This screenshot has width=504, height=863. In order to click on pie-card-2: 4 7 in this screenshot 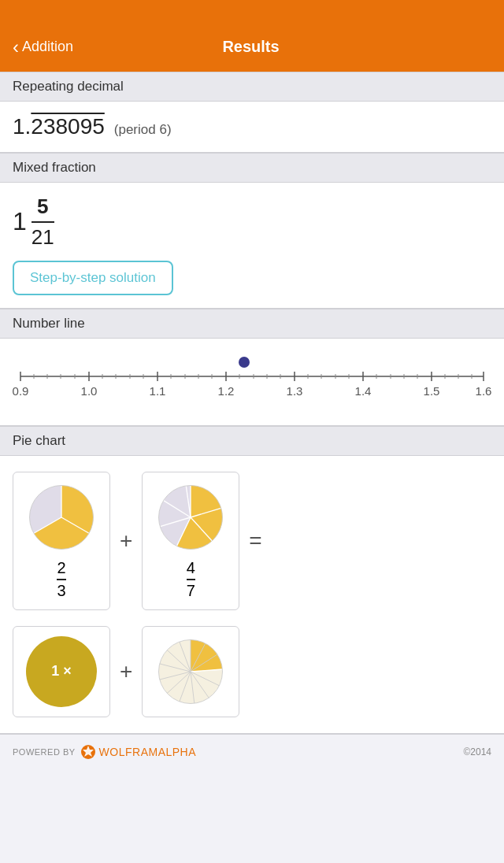, I will do `click(191, 541)`.